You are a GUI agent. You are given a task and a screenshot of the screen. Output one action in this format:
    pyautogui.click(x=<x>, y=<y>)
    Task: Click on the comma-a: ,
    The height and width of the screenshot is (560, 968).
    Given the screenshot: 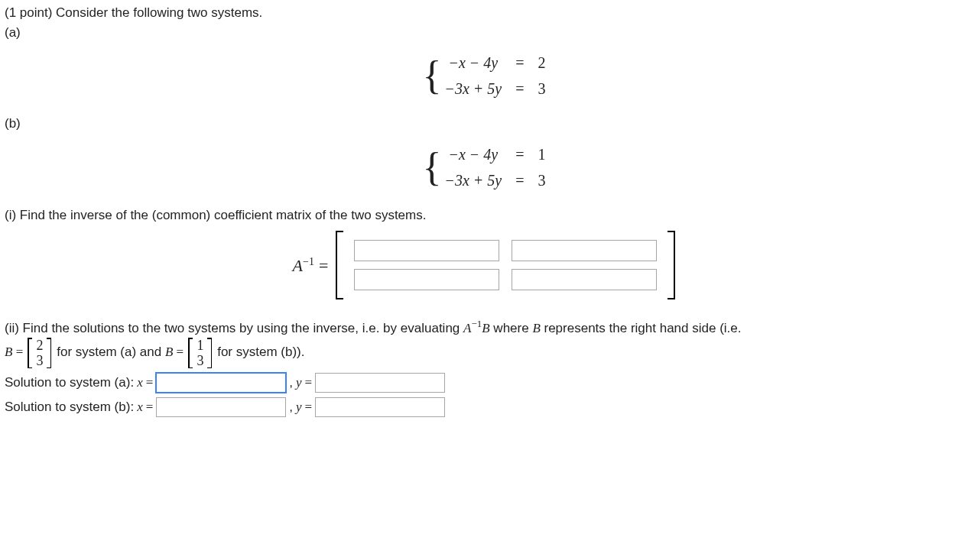 What is the action you would take?
    pyautogui.click(x=291, y=383)
    